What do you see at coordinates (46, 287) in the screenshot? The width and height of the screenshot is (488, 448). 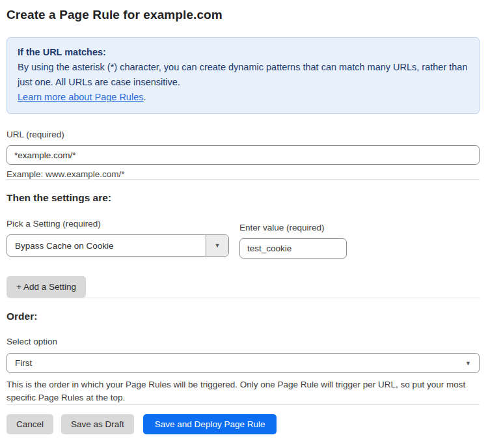 I see `add-setting-button: + Add a Setting` at bounding box center [46, 287].